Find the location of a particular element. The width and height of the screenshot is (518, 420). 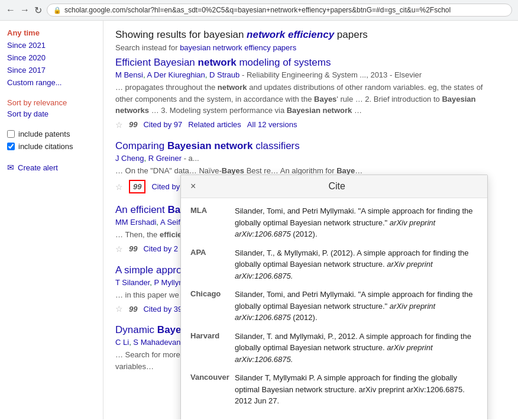

star-icon-1: ☆ is located at coordinates (119, 125).